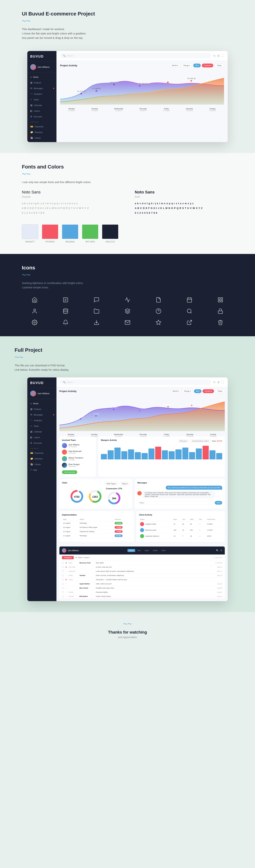 Image resolution: width=255 pixels, height=868 pixels. What do you see at coordinates (74, 464) in the screenshot?
I see `member-name-4: Brian Deegan` at bounding box center [74, 464].